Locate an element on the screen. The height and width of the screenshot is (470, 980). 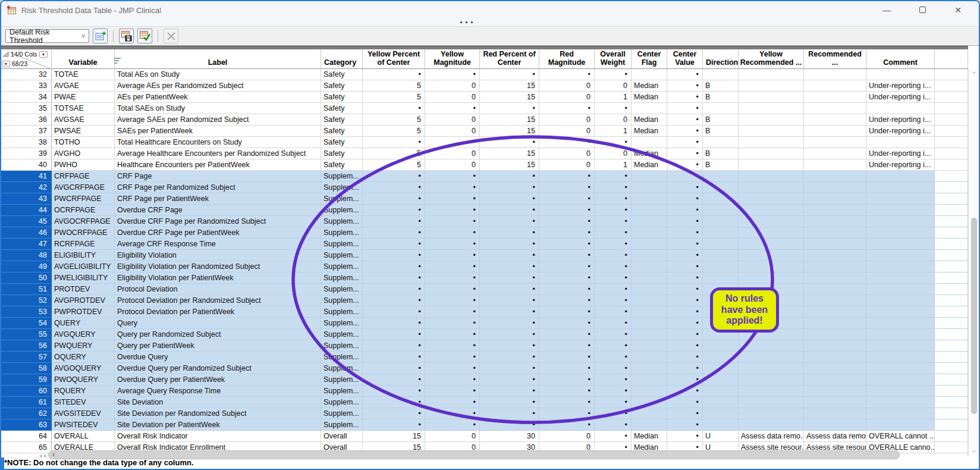
row-number-cell: 47 is located at coordinates (26, 244).